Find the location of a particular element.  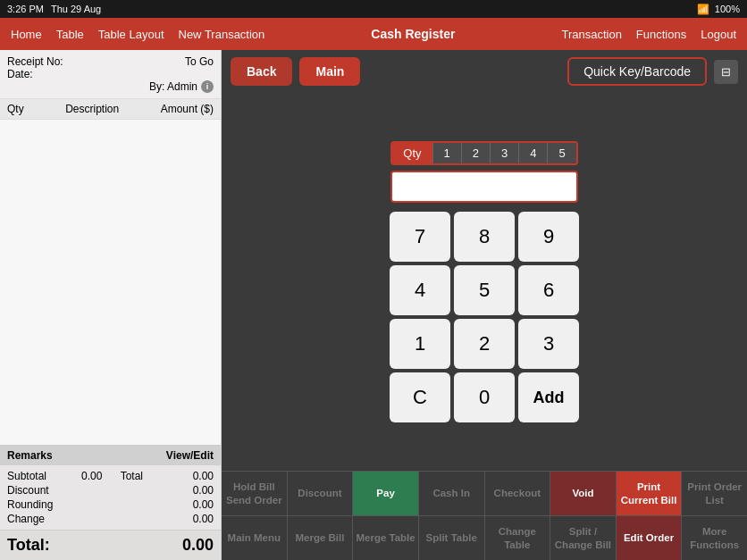

receipt-header: Receipt No: To Go Date: By: Admin i is located at coordinates (111, 75).